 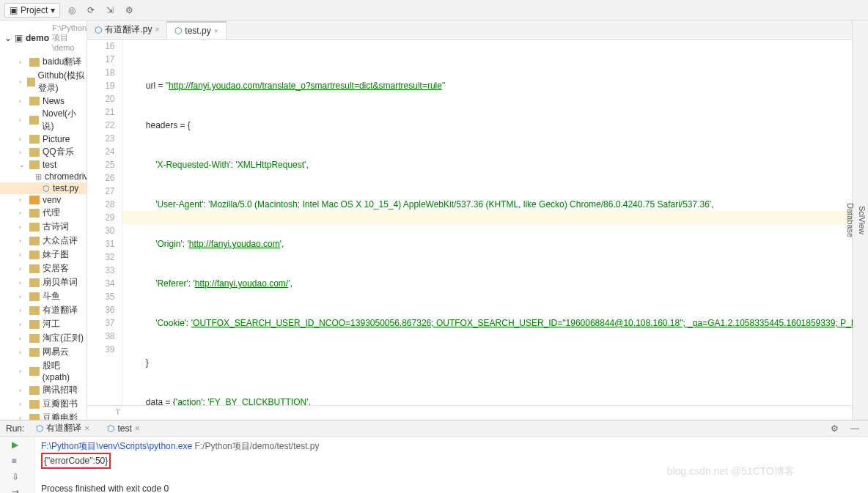 What do you see at coordinates (50, 165) in the screenshot?
I see `tree-label: test` at bounding box center [50, 165].